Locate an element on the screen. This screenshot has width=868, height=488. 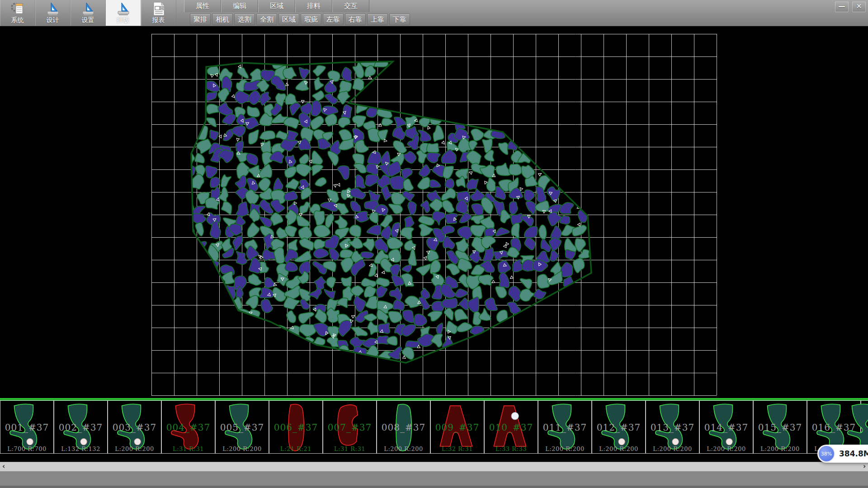
part-meta: L:700 R:700 is located at coordinates (27, 449).